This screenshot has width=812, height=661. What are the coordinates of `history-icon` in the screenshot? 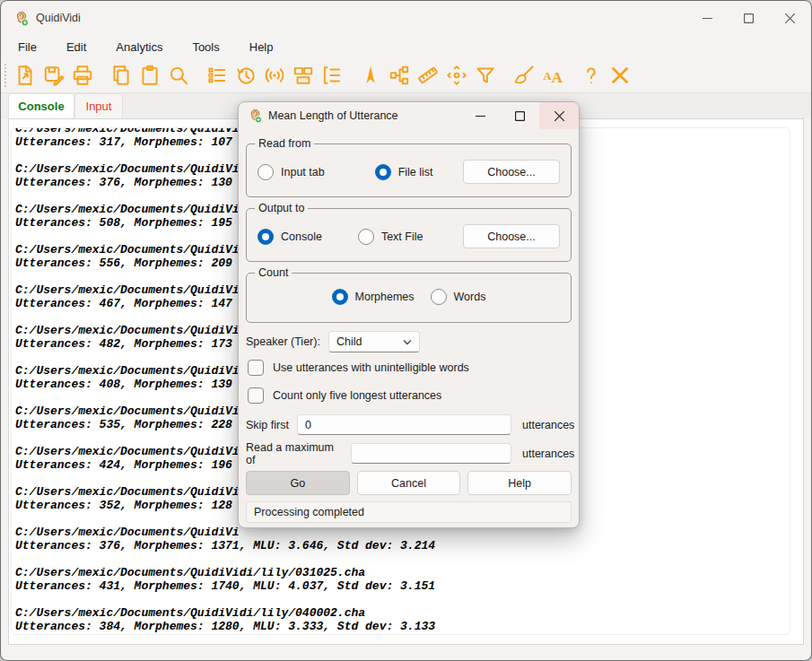 It's located at (246, 75).